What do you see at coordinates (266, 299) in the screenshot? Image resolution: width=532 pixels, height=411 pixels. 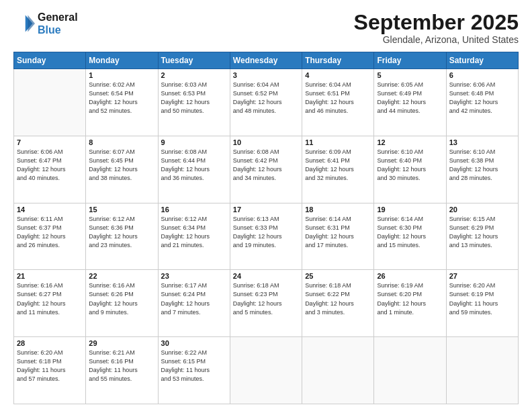 I see `day-detail: Sunrise: 6:18 AM Sunset: 6:23 PM Dayligh…` at bounding box center [266, 299].